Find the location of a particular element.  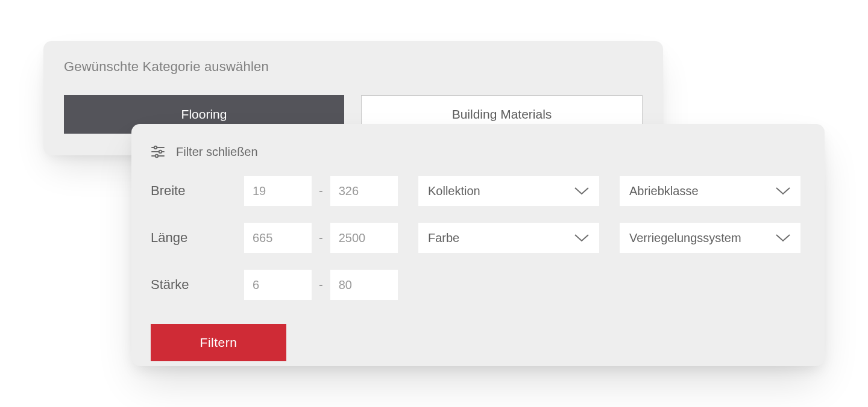

range-row-laenge: Länge - is located at coordinates (274, 238).